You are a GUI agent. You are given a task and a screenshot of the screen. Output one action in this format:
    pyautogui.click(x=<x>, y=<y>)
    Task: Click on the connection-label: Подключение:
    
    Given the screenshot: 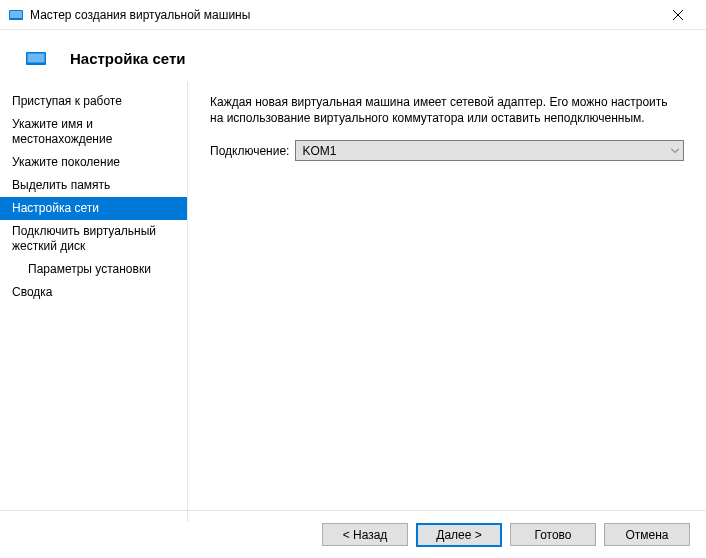 What is the action you would take?
    pyautogui.click(x=250, y=151)
    